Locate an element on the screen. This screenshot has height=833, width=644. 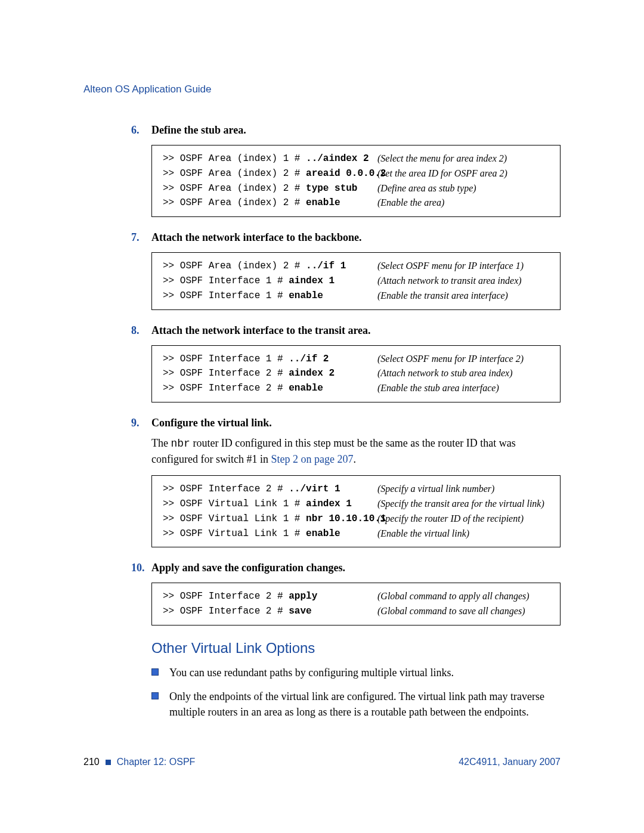
step-number: 8. is located at coordinates (141, 330).